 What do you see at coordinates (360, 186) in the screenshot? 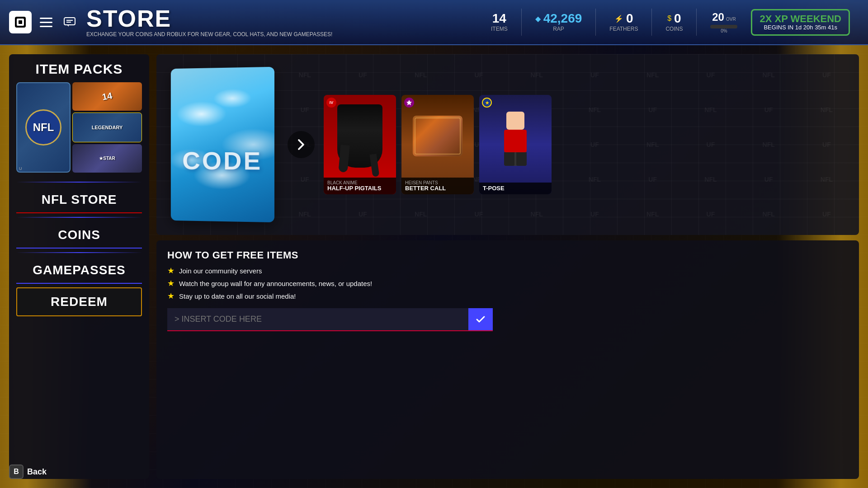
I see `item-label-1: BLACK ANIME HALF-UP PIGTAILS` at bounding box center [360, 186].